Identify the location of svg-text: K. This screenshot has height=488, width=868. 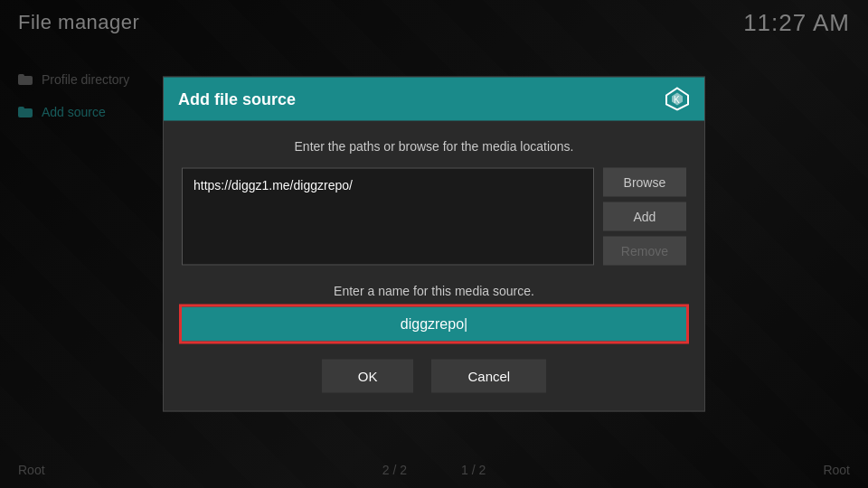
(676, 99).